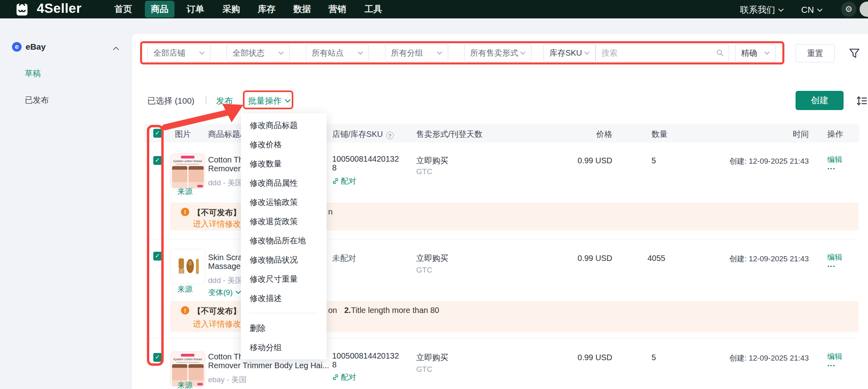 This screenshot has height=389, width=868. I want to click on menu-item-edit-condition: 修改物品状况, so click(284, 260).